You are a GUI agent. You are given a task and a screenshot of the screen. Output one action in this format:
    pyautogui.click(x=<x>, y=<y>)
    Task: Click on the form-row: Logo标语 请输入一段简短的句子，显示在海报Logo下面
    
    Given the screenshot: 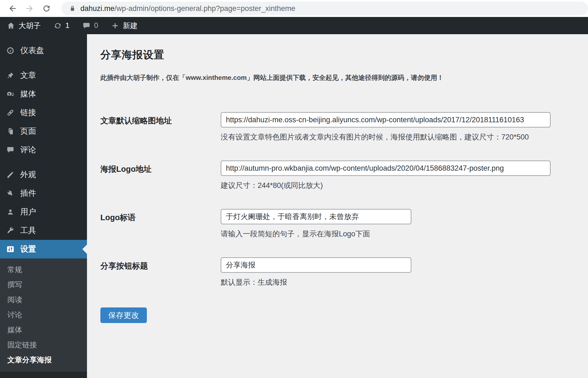 What is the action you would take?
    pyautogui.click(x=344, y=224)
    